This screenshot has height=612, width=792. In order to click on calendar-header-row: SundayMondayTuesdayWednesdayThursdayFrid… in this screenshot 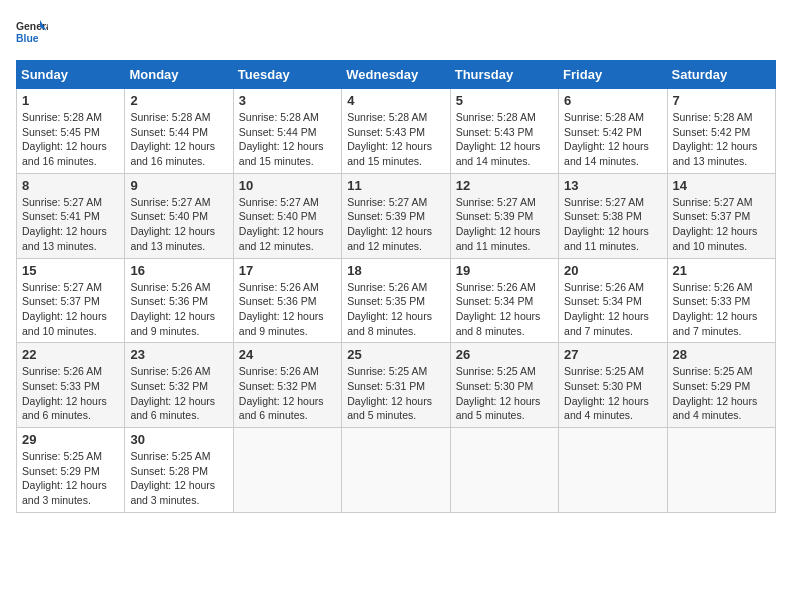, I will do `click(396, 75)`.